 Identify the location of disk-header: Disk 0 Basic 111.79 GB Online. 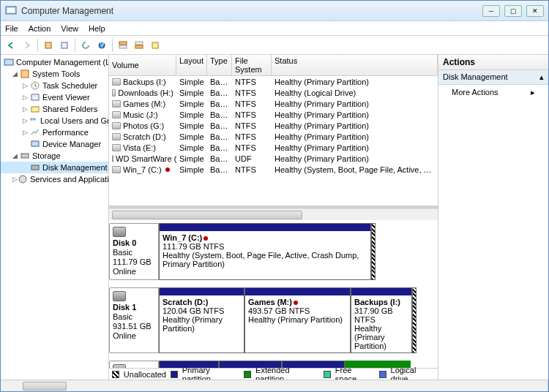
(134, 252).